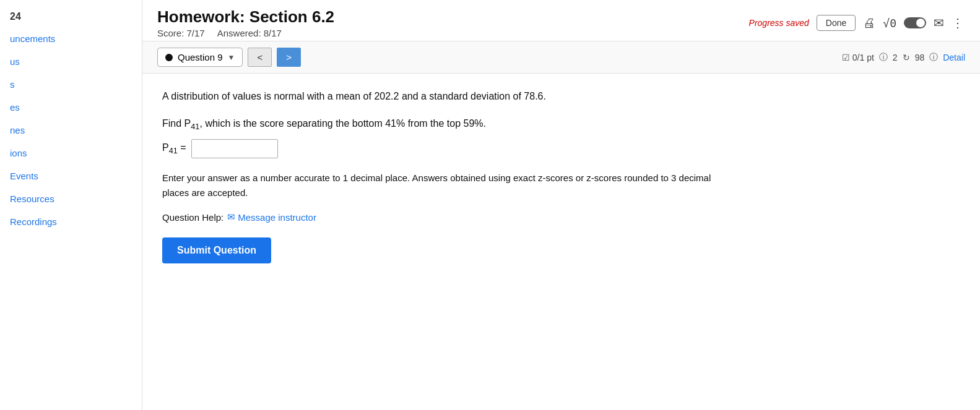 The width and height of the screenshot is (980, 410). What do you see at coordinates (71, 17) in the screenshot?
I see `sidebar-number: 24` at bounding box center [71, 17].